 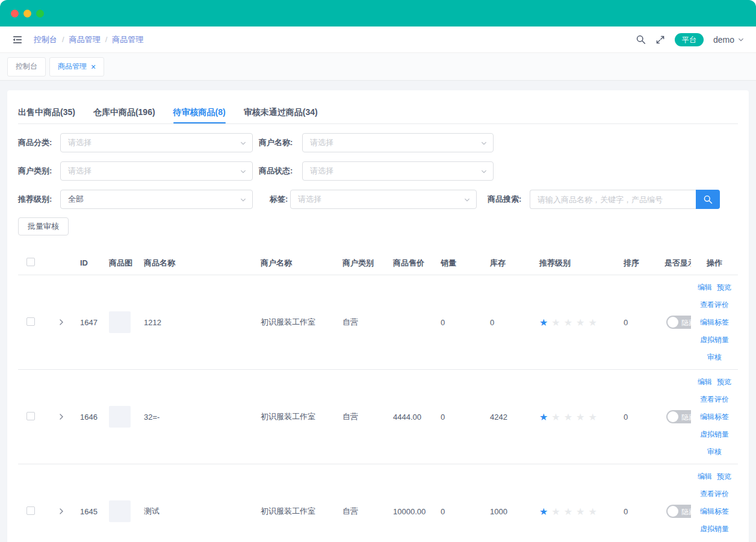 I want to click on product-search-input, so click(x=613, y=199).